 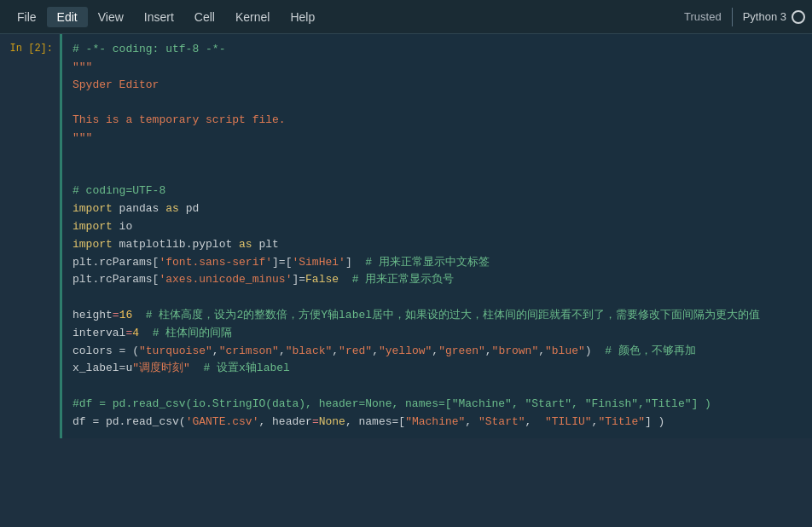 What do you see at coordinates (30, 236) in the screenshot?
I see `cell-label: In [2]:` at bounding box center [30, 236].